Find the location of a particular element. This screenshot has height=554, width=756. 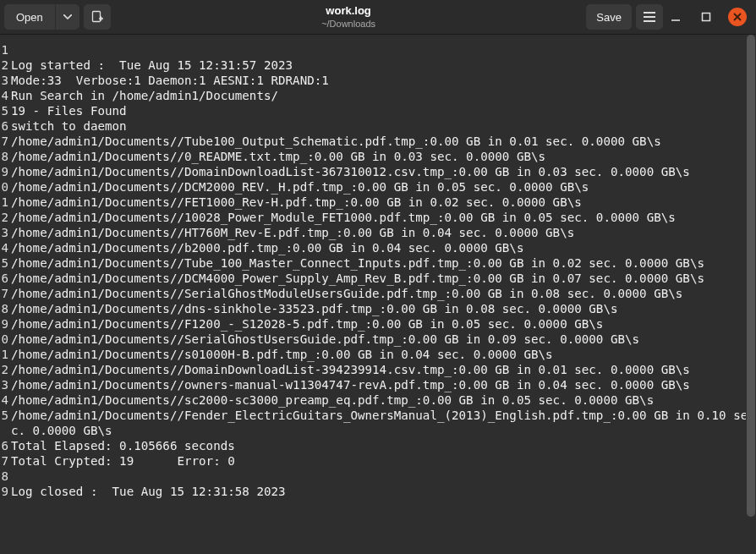

text-line: switch to daemon is located at coordinates (384, 126).